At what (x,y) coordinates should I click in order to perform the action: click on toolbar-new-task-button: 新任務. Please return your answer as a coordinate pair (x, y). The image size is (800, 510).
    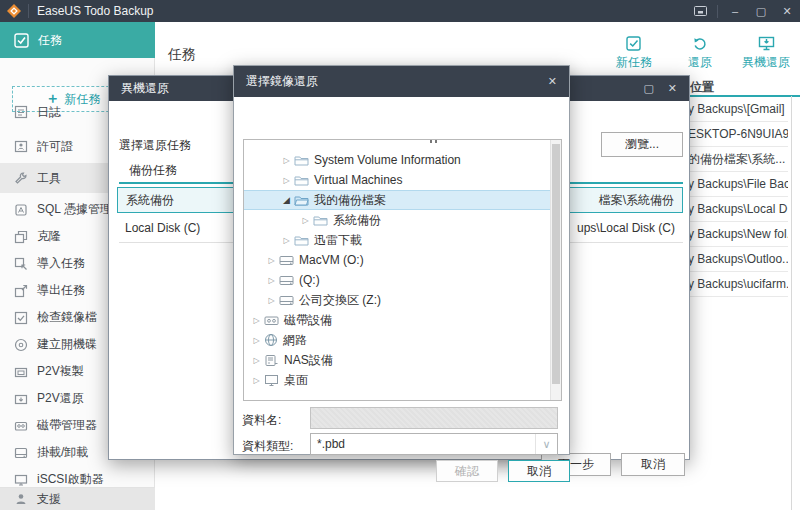
    Looking at the image, I should click on (634, 54).